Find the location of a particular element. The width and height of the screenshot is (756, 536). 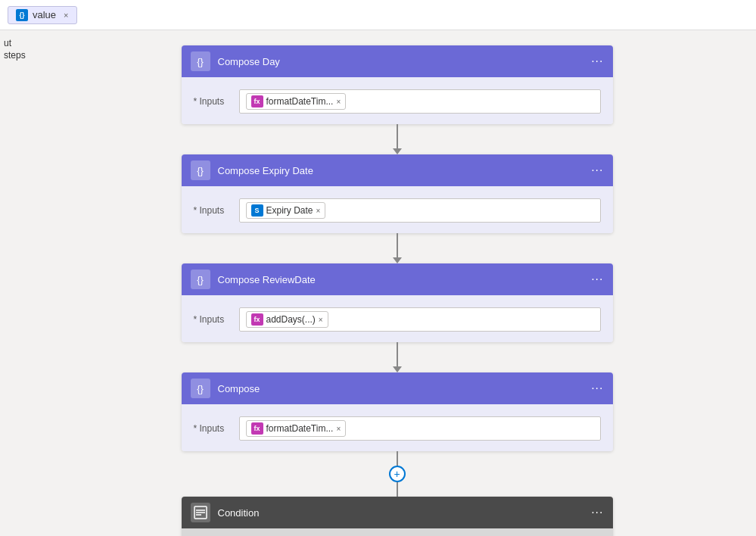

tab-value: {} value × is located at coordinates (42, 15).